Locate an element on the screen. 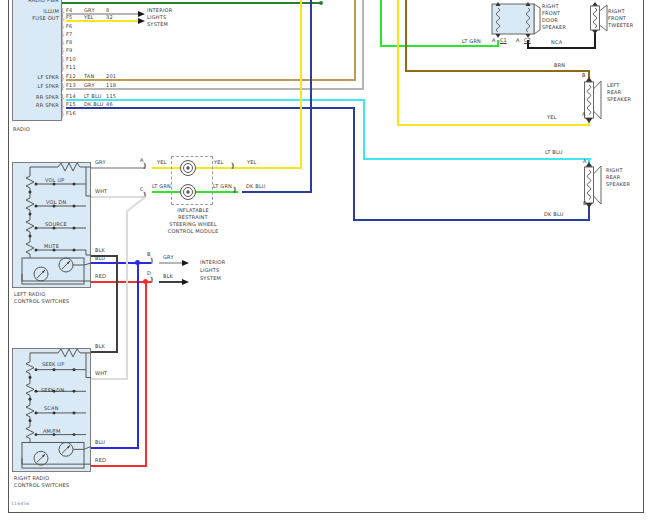 The image size is (650, 520). left-rear-speaker-icon is located at coordinates (594, 100).